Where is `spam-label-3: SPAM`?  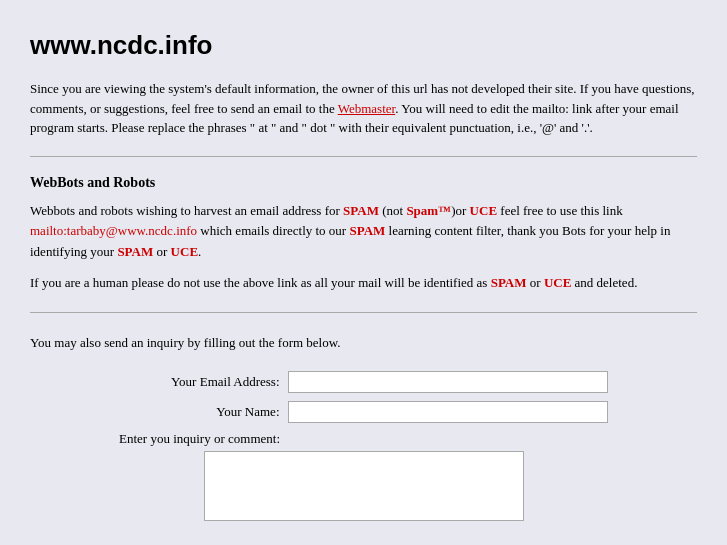
spam-label-3: SPAM is located at coordinates (135, 252).